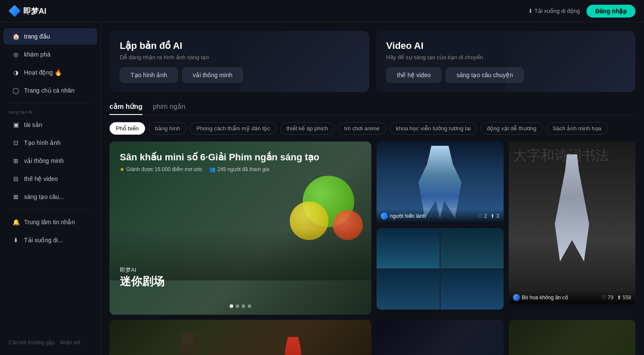 This screenshot has width=644, height=355. Describe the element at coordinates (50, 143) in the screenshot. I see `sidebar-item-tao-hinh-anh: ⊡ Tạo hình ảnh` at that location.